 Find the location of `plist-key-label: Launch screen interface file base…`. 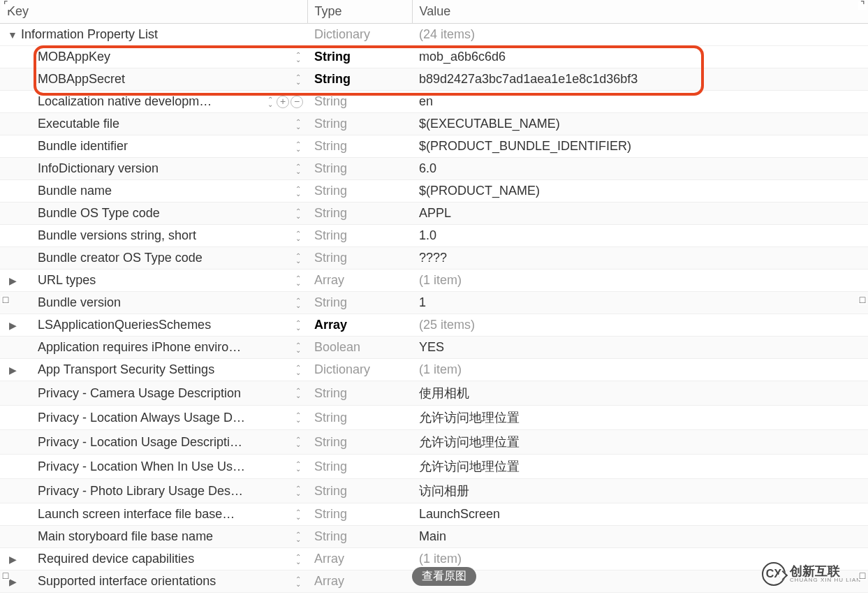

plist-key-label: Launch screen interface file base… is located at coordinates (163, 514).